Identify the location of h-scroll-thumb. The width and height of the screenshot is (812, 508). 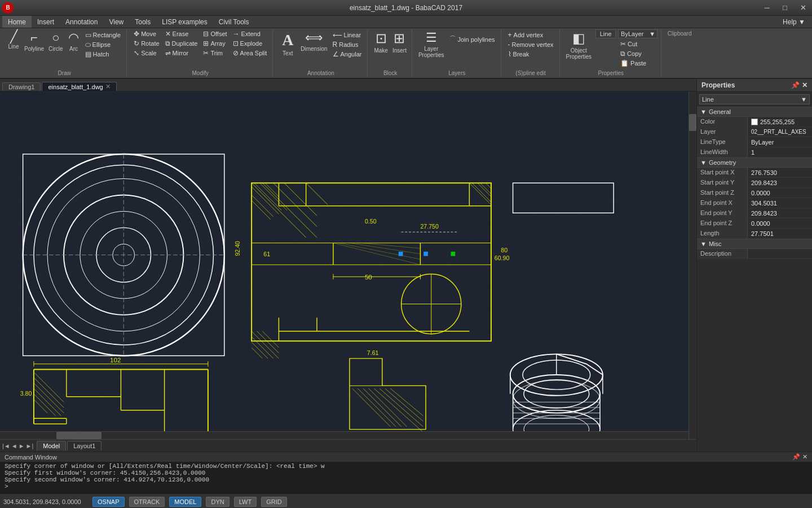
(79, 436).